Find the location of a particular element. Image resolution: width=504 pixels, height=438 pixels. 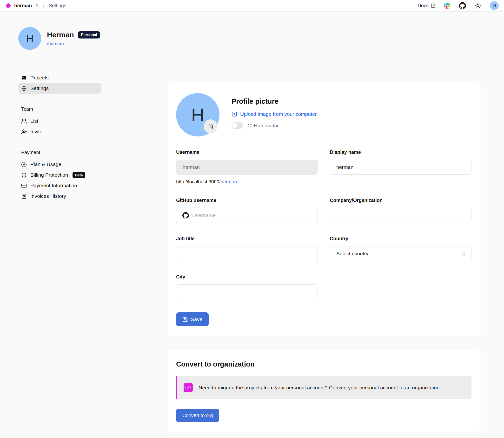

credit-card-icon is located at coordinates (24, 186).